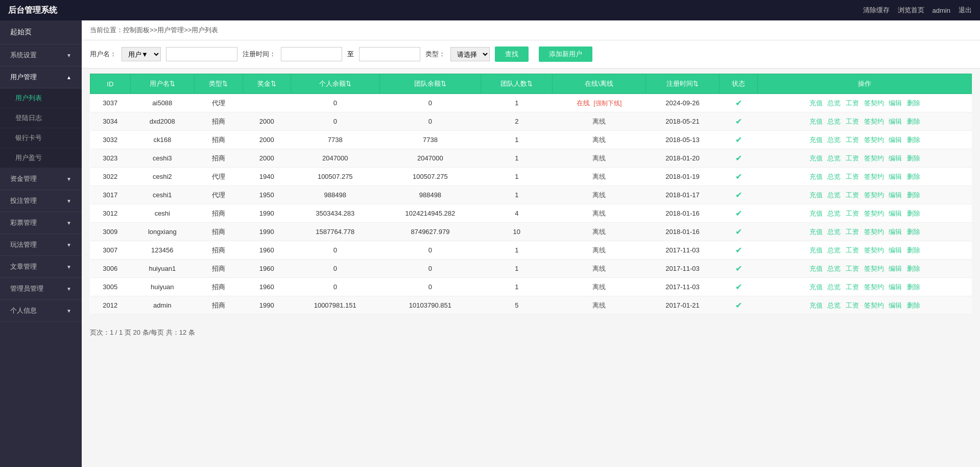  Describe the element at coordinates (336, 84) in the screenshot. I see `col-personal-balance: 个人余额⇅` at that location.